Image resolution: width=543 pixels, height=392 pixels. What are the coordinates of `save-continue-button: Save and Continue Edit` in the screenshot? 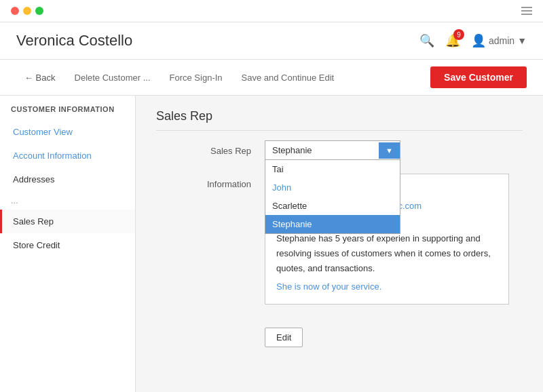 It's located at (288, 77).